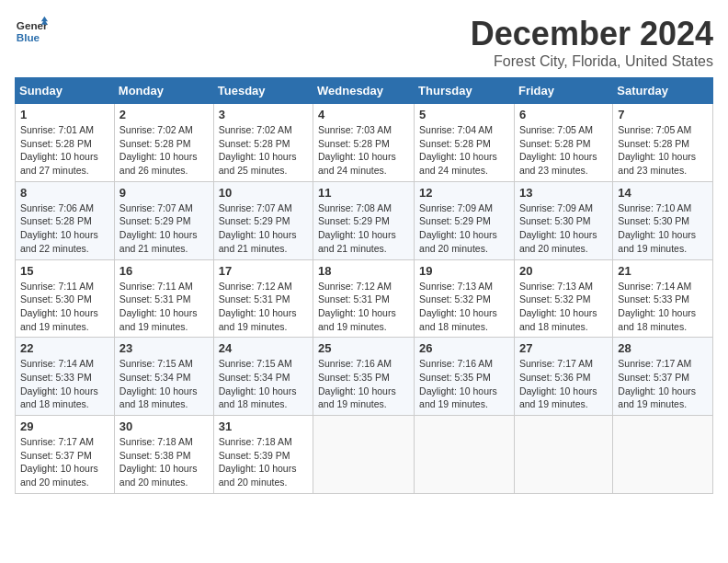  I want to click on calendar-day-cell: 4Sunrise: 7:03 AMSunset: 5:28 PMDaylight…, so click(364, 144).